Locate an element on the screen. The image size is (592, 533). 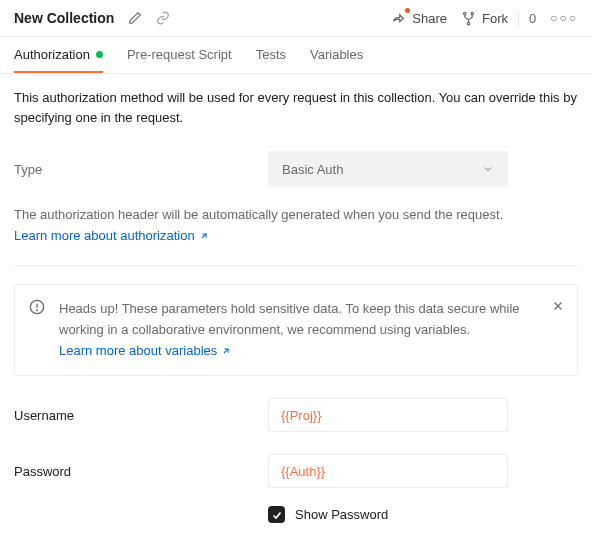
tabs-bar: Authorization Pre-request Script Tests V… is located at coordinates (296, 55).